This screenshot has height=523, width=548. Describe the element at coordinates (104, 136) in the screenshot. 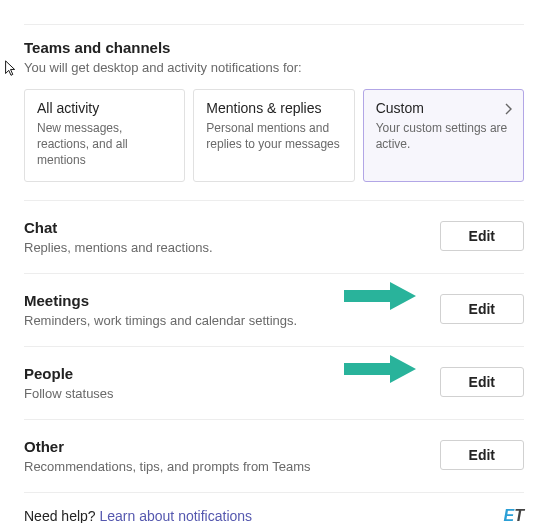

I see `card-all-activity: All activity New messages, reactions, an…` at that location.